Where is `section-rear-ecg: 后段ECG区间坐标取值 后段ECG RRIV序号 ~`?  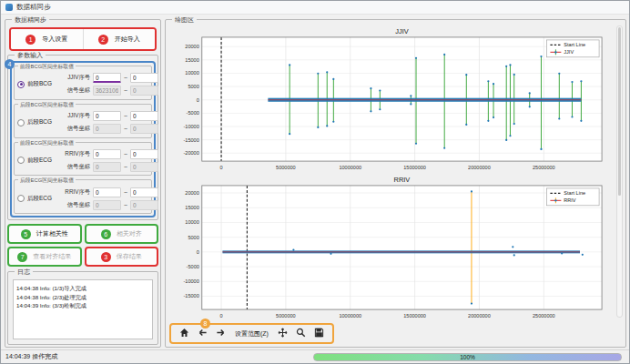
section-rear-ecg: 后段ECG区间坐标取值 后段ECG RRIV序号 ~ is located at coordinates (83, 197).